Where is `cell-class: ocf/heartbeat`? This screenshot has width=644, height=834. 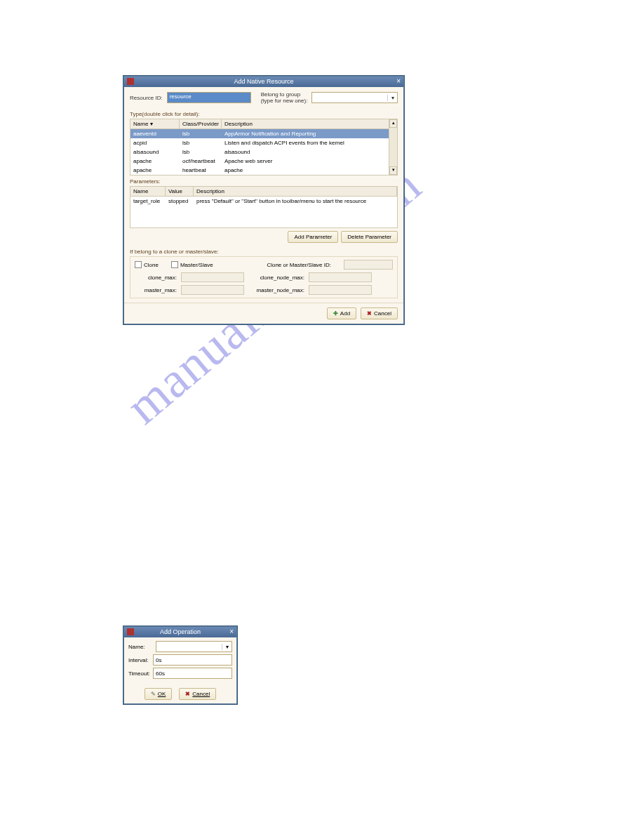 cell-class: ocf/heartbeat is located at coordinates (201, 161).